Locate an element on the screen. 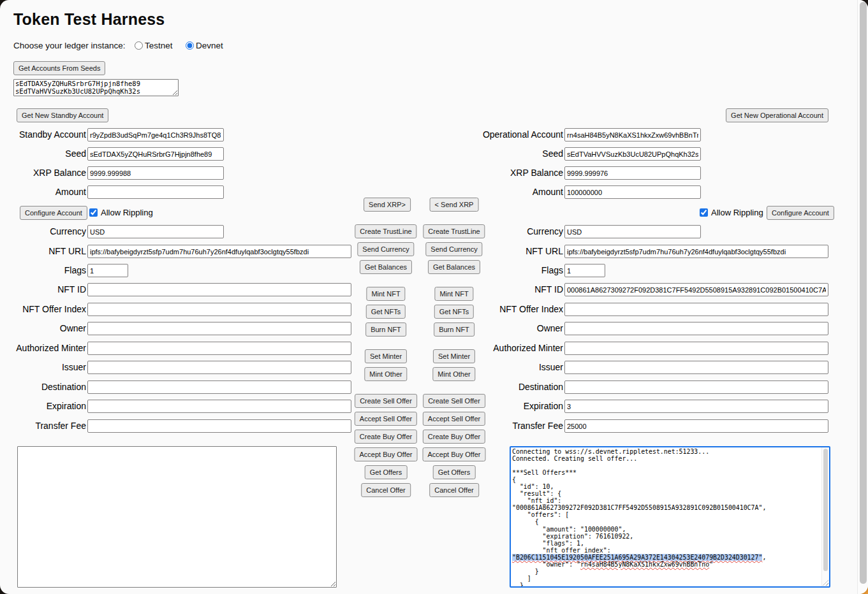  results-scrollbar-thumb is located at coordinates (825, 510).